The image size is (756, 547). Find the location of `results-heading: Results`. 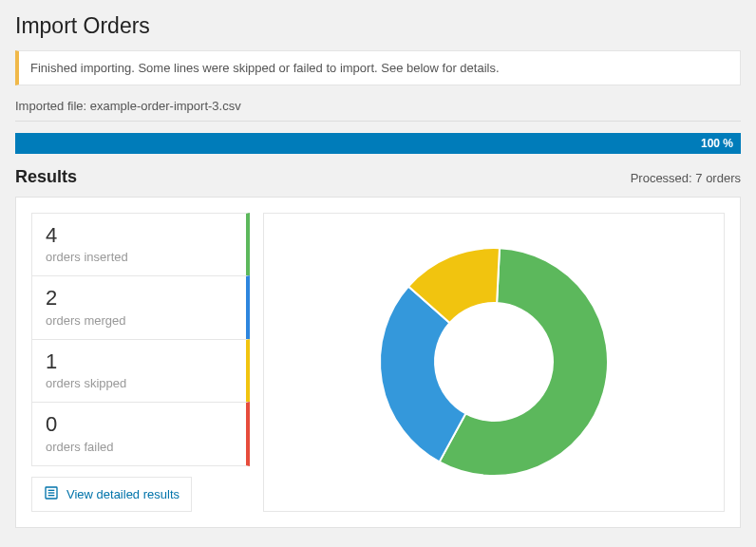

results-heading: Results is located at coordinates (46, 177).